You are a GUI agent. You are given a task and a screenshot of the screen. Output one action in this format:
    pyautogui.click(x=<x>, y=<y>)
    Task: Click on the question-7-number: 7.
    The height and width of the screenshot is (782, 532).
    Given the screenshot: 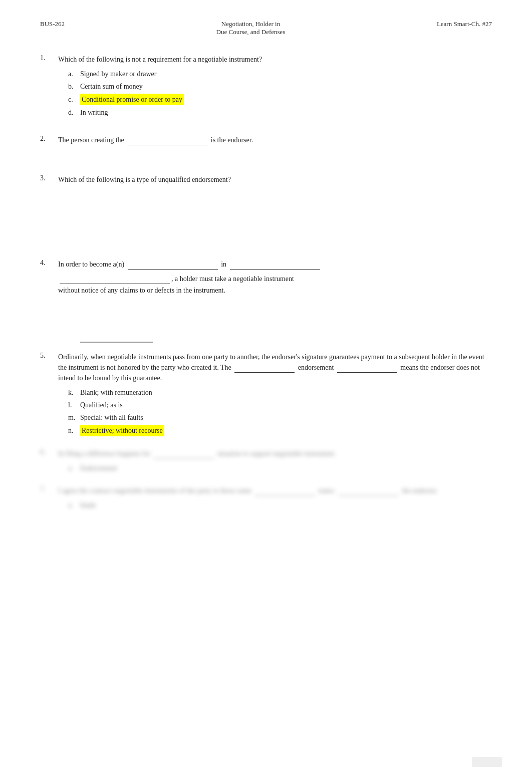 What is the action you would take?
    pyautogui.click(x=48, y=489)
    